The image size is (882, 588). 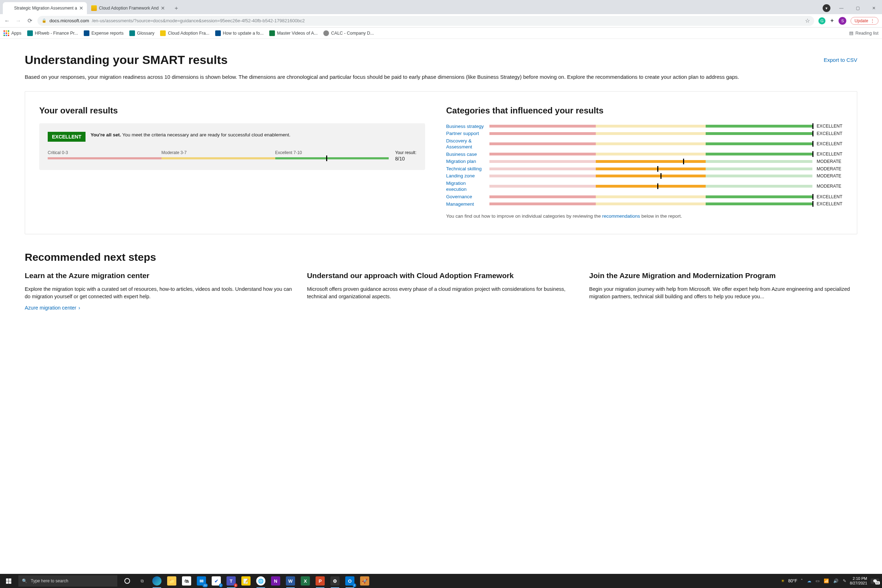 I want to click on close-window-button: ✕, so click(x=874, y=8).